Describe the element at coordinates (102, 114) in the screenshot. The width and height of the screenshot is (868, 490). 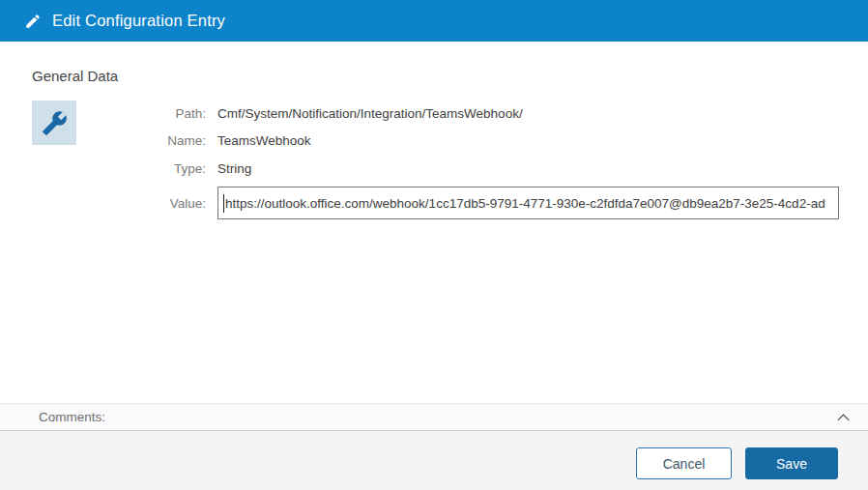
I see `path-label: Path:` at that location.